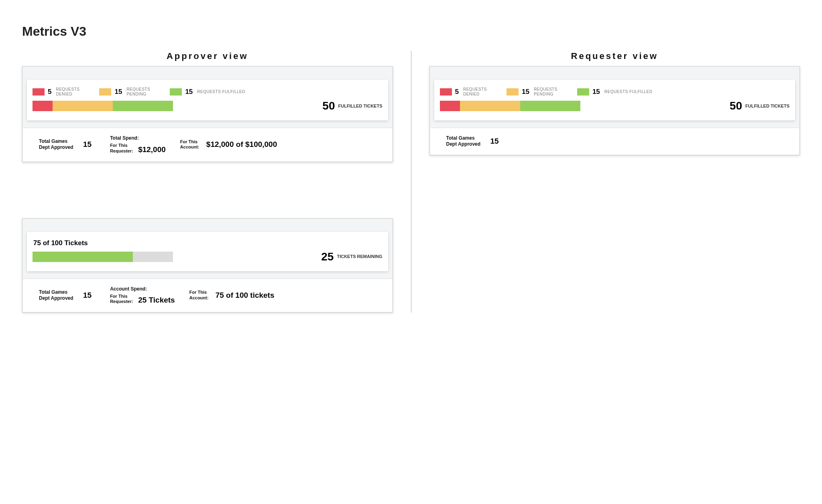 The height and width of the screenshot is (504, 822). I want to click on tickets-panel: 75 of 100 Tickets 25 TICKETS REMAINING, so click(208, 252).